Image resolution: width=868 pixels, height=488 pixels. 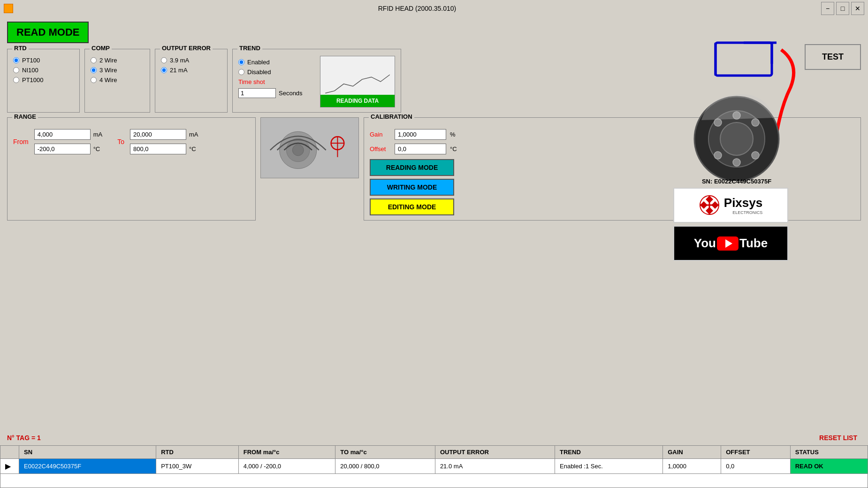 I want to click on time-shot-row: Time shot, so click(x=277, y=82).